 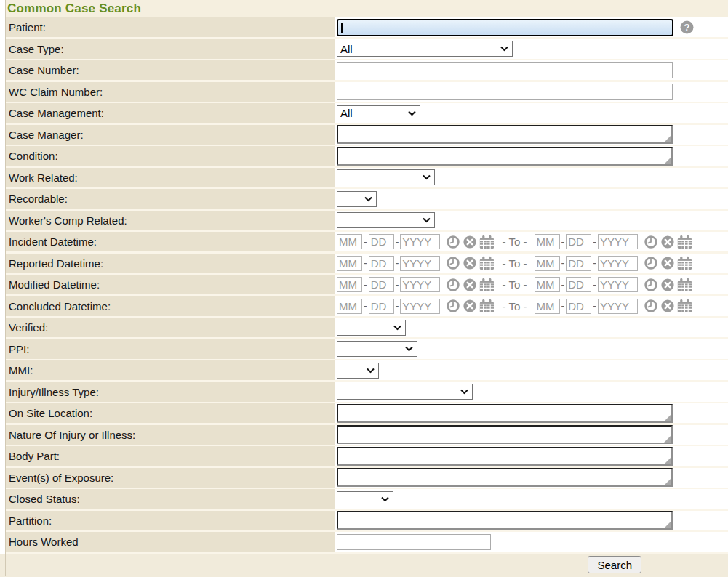 What do you see at coordinates (505, 28) in the screenshot?
I see `patient-input` at bounding box center [505, 28].